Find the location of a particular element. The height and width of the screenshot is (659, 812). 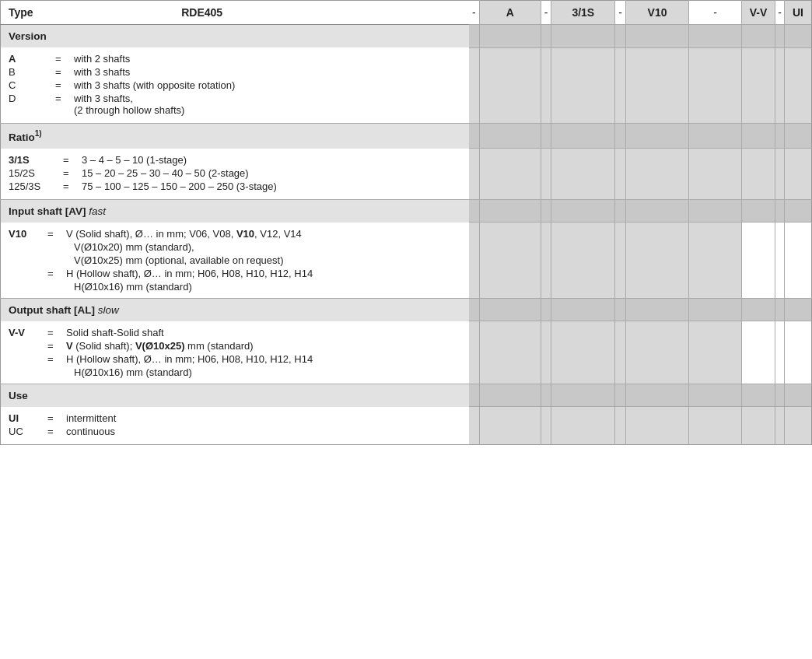

input-header: V10 is located at coordinates (658, 12).